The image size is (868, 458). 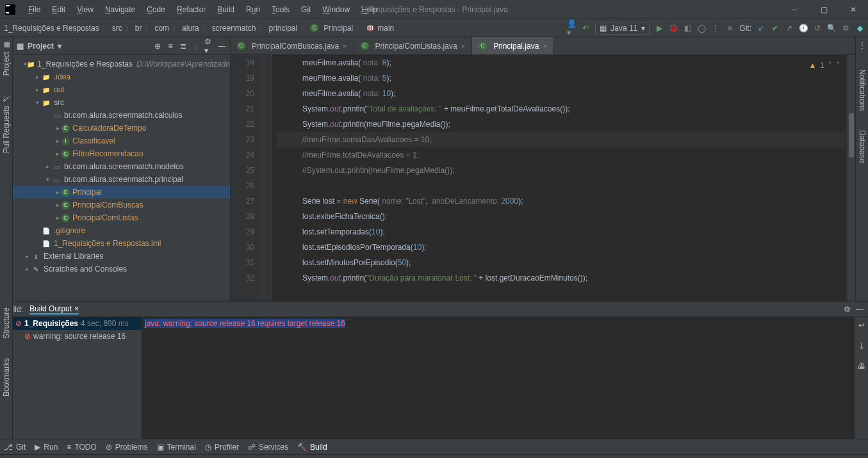 I want to click on tree-item: ▾📁1_Requisições e RespostasD:\Workspace\…, so click(x=122, y=64).